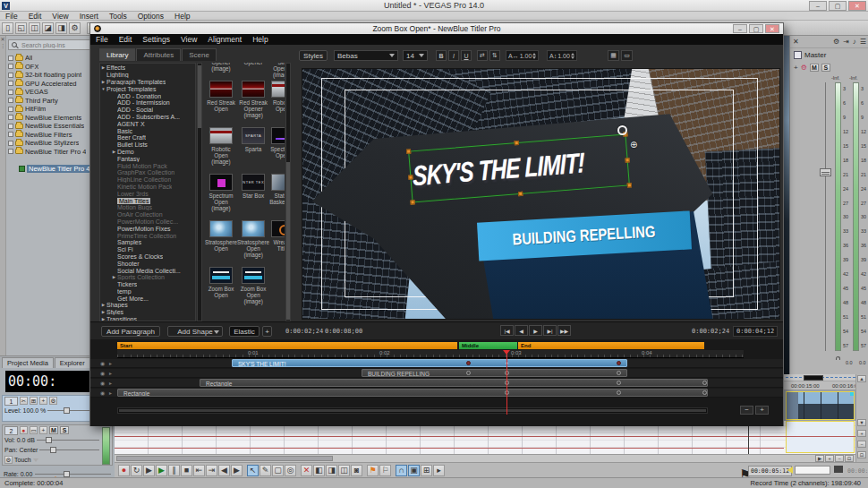 The width and height of the screenshot is (868, 488). I want to click on grid-scrollbar, so click(288, 192).